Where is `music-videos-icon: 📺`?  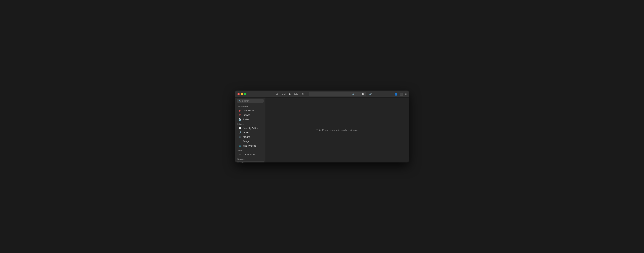 music-videos-icon: 📺 is located at coordinates (240, 146).